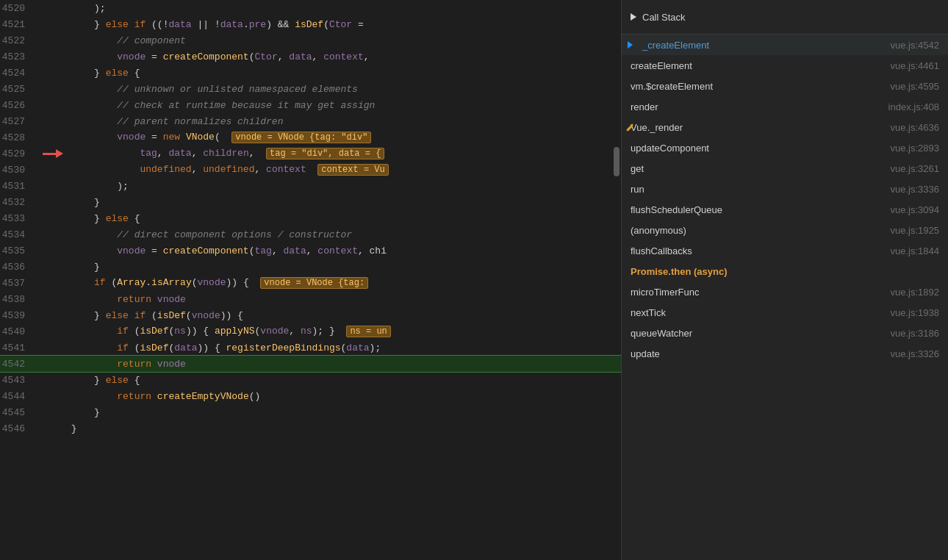 This screenshot has width=948, height=560. I want to click on callstack-fn-name-11: Promise.then (async), so click(785, 272).